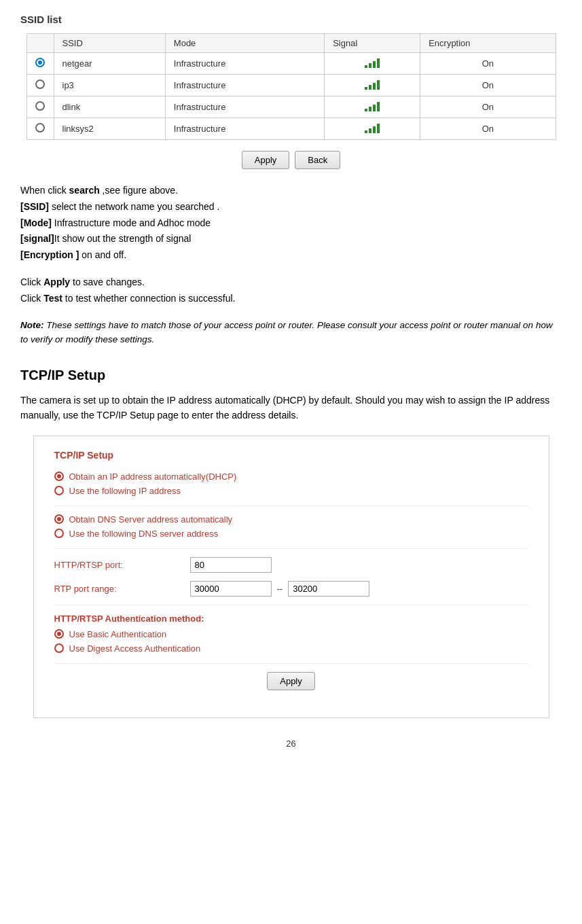 The width and height of the screenshot is (582, 924). I want to click on ip-dhcp-radio, so click(59, 476).